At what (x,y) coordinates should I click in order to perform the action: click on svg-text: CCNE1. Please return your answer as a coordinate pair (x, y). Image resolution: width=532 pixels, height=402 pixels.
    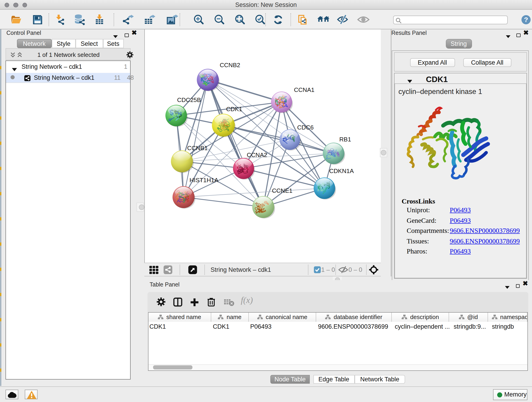
    Looking at the image, I should click on (282, 191).